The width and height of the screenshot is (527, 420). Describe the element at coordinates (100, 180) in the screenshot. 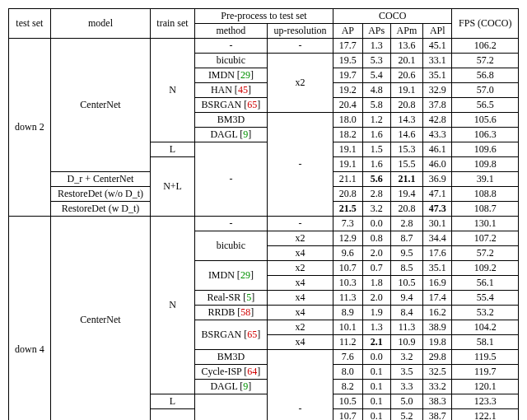

I see `model-drcenter: D_r + CenterNet` at that location.